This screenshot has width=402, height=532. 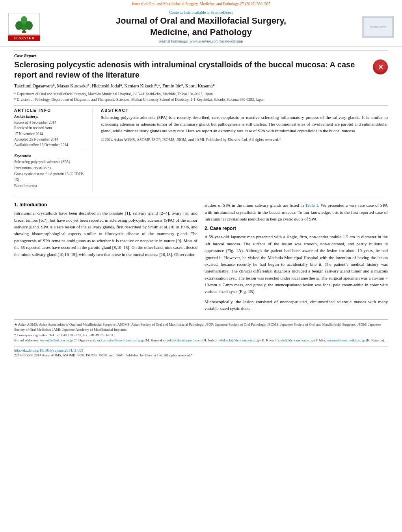 I want to click on history-label: Article history:, so click(x=51, y=117).